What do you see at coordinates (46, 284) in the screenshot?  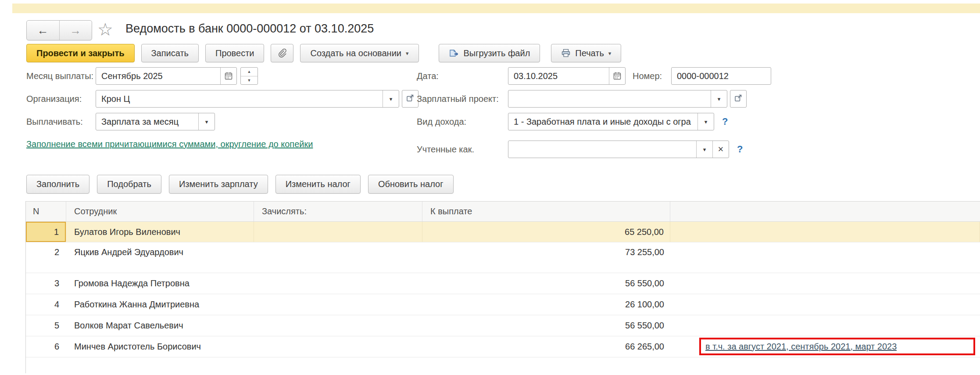 I see `cell-n: 3` at bounding box center [46, 284].